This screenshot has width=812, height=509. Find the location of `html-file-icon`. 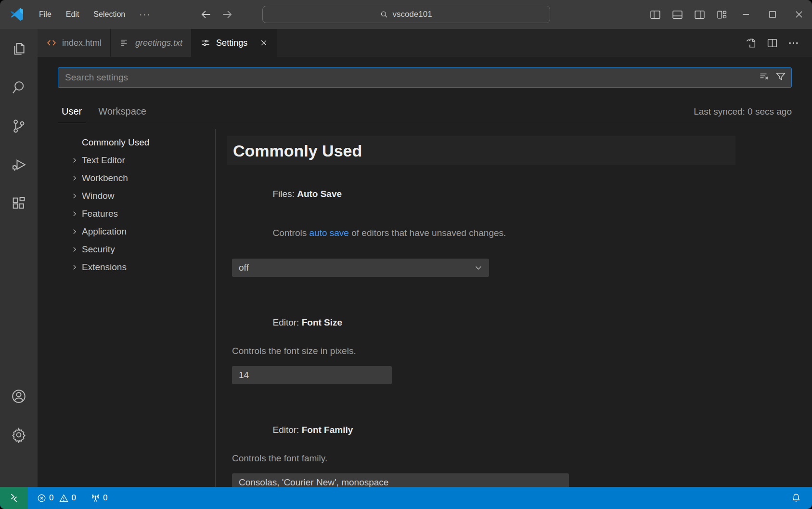

html-file-icon is located at coordinates (52, 43).